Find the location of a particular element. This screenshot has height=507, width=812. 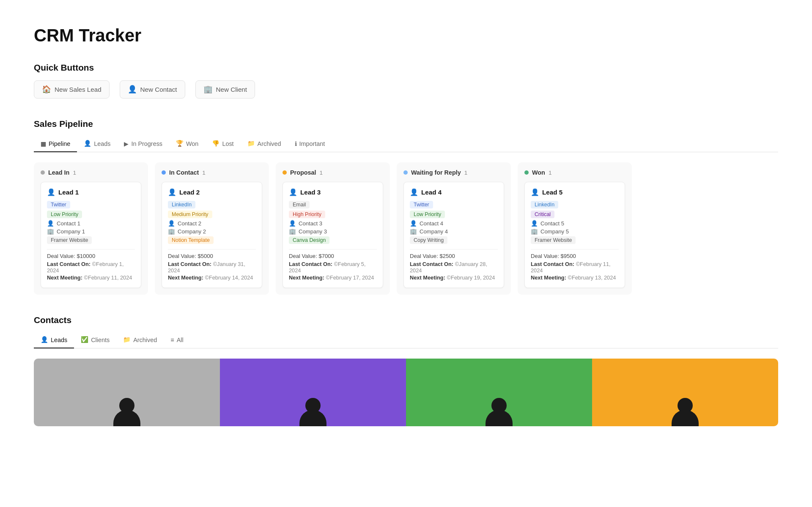

new-client-icon: 🏢 is located at coordinates (208, 90).